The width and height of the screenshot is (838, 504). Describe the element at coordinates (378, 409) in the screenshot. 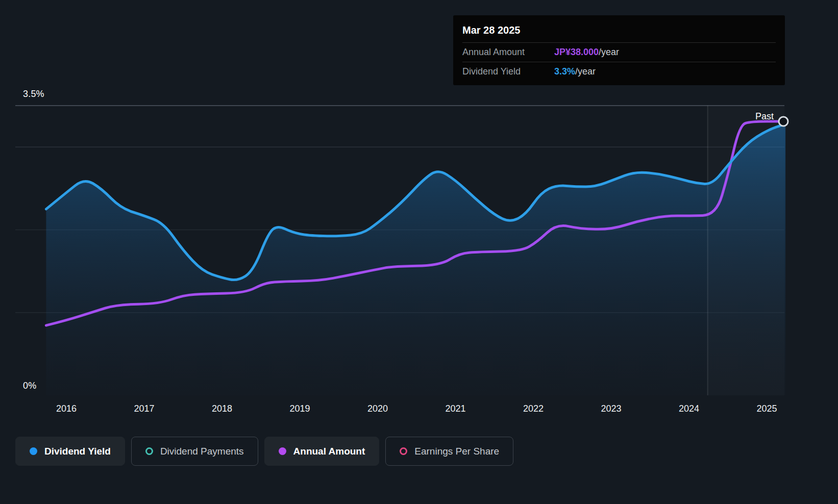

I see `x-tick-2020: 2020` at that location.